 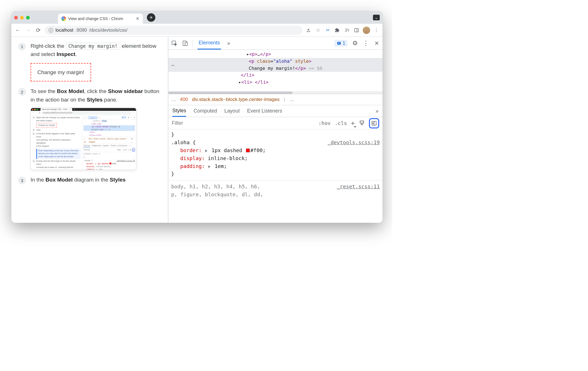 What do you see at coordinates (374, 123) in the screenshot?
I see `show-sidebar-button` at bounding box center [374, 123].